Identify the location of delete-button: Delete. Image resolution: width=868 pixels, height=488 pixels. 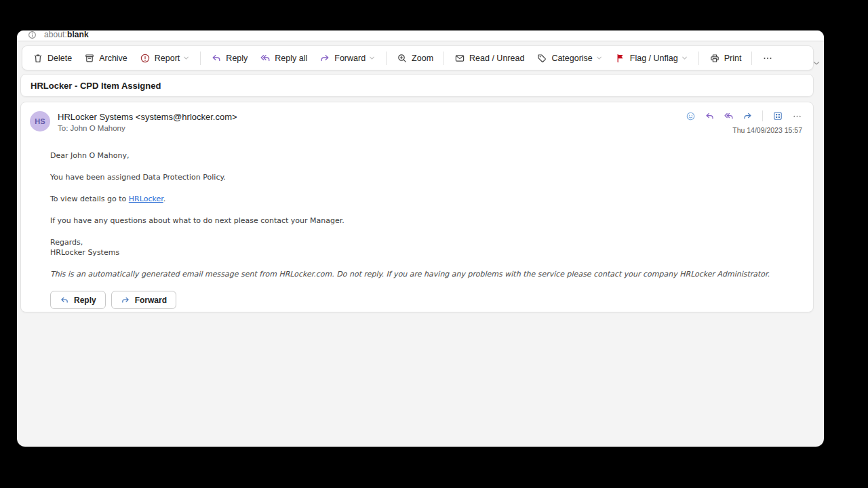
(52, 58).